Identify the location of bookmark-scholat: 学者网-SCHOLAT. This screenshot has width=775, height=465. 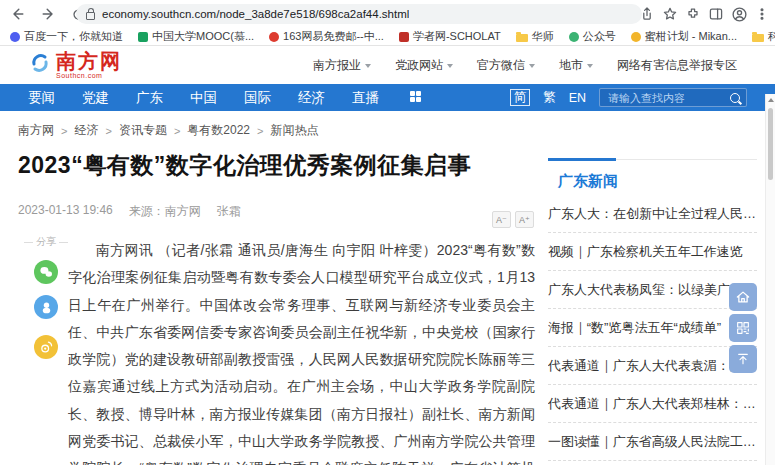
(450, 36).